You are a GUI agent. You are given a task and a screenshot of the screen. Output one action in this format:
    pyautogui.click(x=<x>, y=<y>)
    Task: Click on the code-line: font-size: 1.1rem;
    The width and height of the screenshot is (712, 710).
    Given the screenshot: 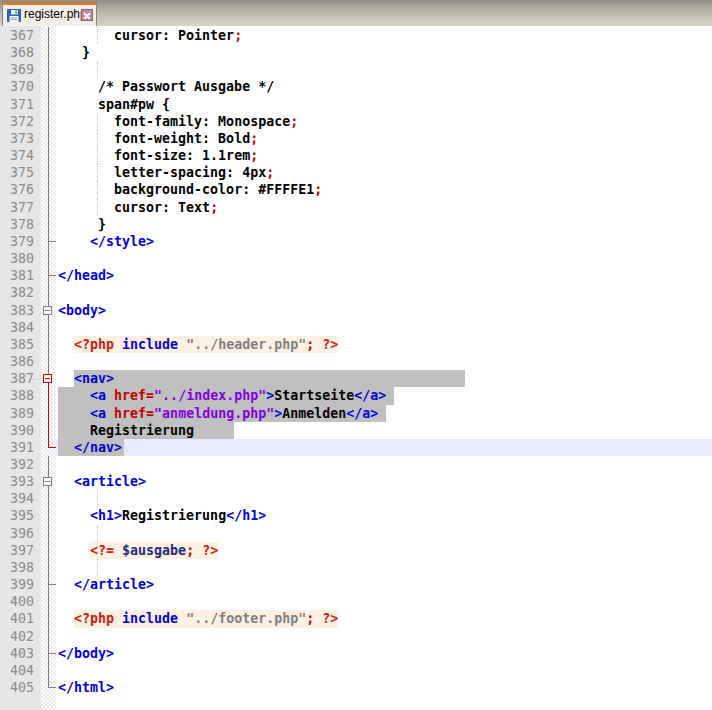 What is the action you would take?
    pyautogui.click(x=384, y=156)
    